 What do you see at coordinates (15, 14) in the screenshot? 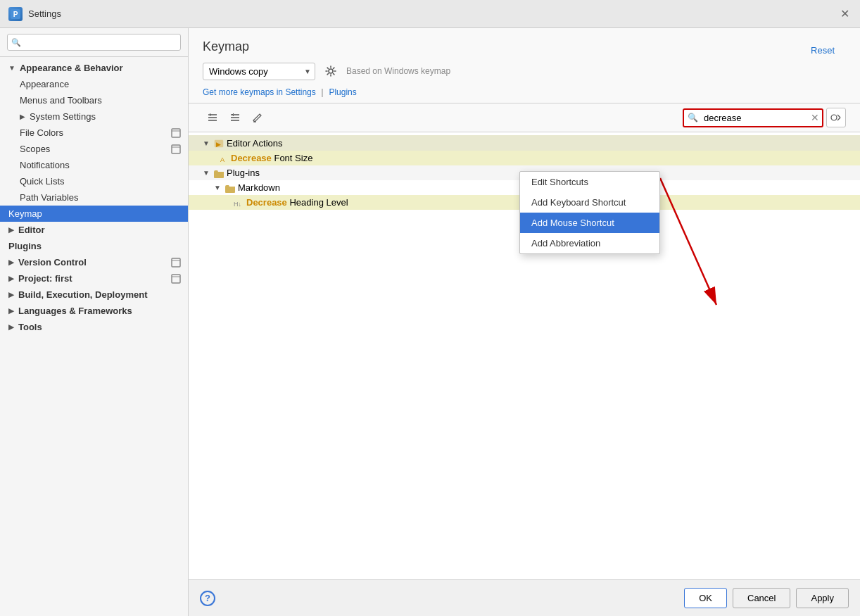
I see `svg-text: P` at bounding box center [15, 14].